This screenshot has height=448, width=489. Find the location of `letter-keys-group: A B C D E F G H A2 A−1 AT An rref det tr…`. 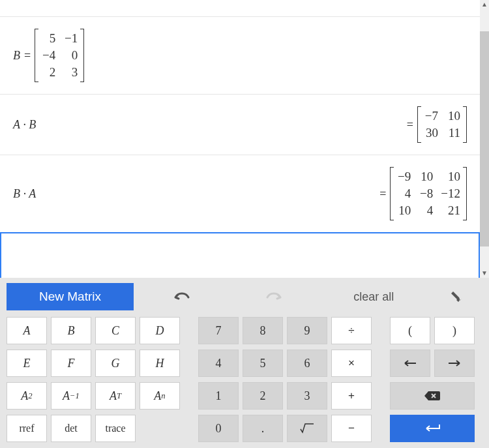

letter-keys-group: A B C D E F G H A2 A−1 AT An rref det tr… is located at coordinates (93, 380).